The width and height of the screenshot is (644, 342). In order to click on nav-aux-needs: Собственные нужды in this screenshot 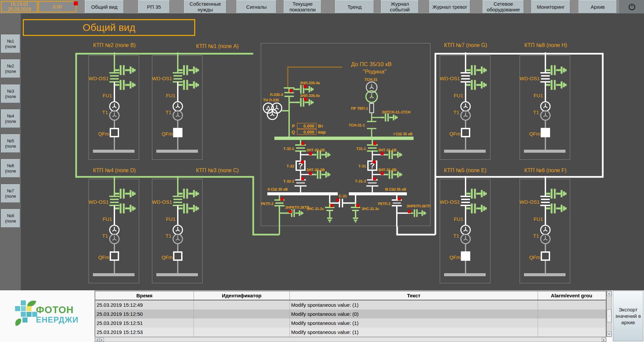, I will do `click(205, 7)`.